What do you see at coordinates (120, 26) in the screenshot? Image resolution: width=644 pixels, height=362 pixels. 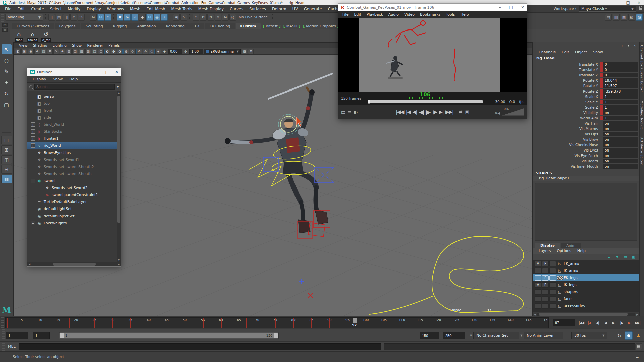 I see `shelf-tab: Rigging` at bounding box center [120, 26].